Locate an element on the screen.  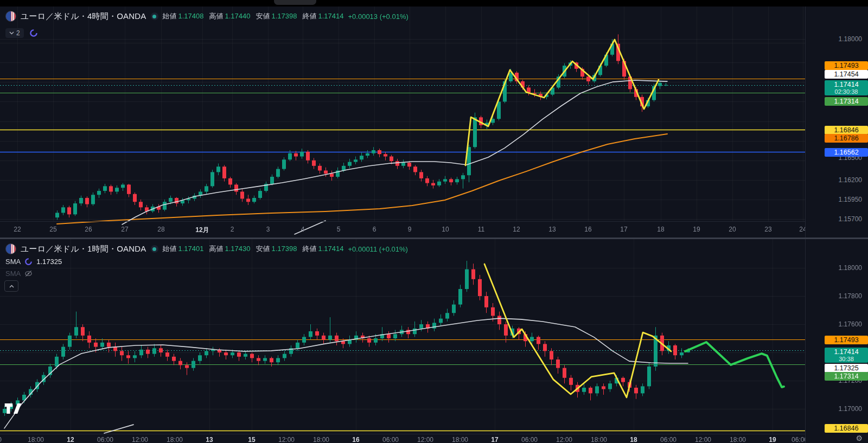
x-axis-tick-label: 18 is located at coordinates (661, 229).